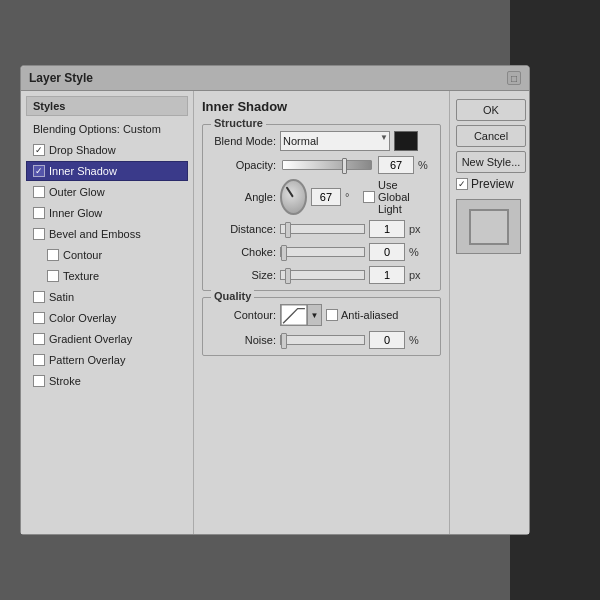 The height and width of the screenshot is (600, 600). What do you see at coordinates (387, 229) in the screenshot?
I see `distance-input` at bounding box center [387, 229].